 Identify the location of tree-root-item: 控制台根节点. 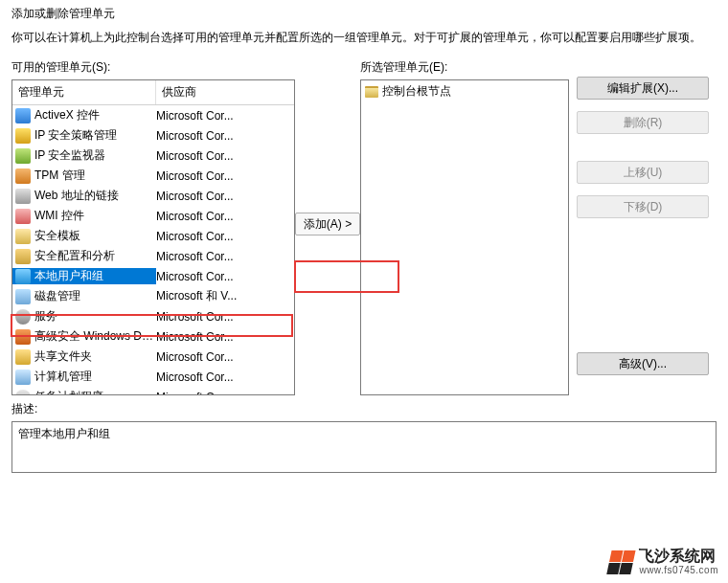
(465, 92).